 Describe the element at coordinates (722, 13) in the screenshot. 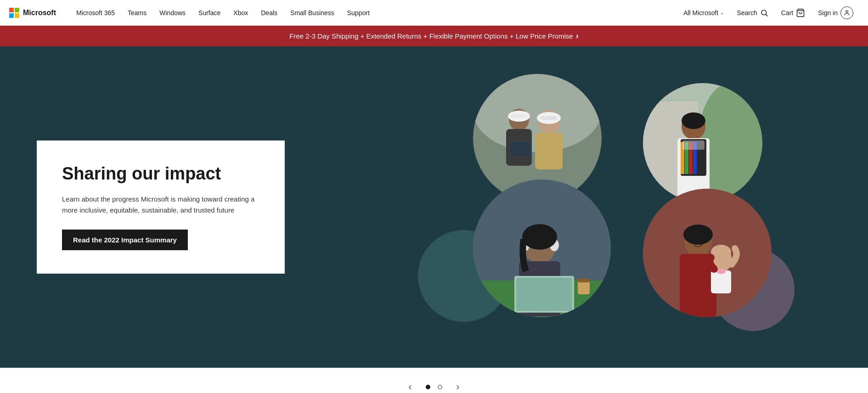

I see `chevron-down-icon: ⌄` at that location.